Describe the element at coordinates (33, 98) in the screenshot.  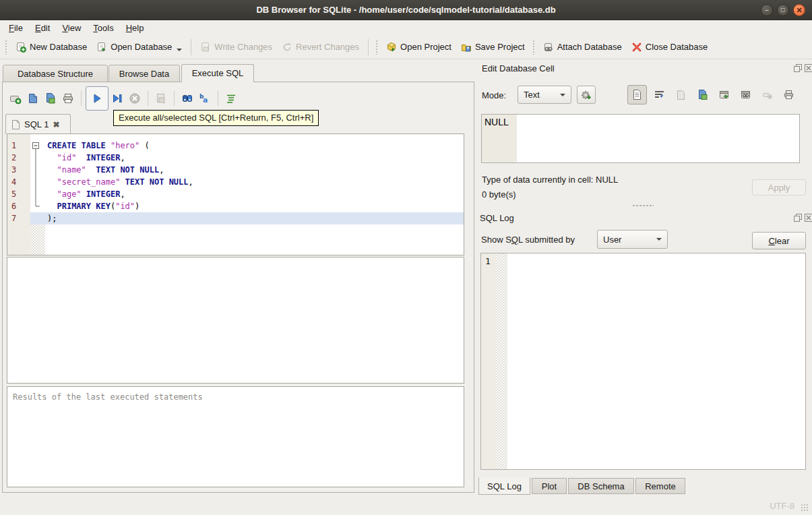
I see `open-sql-file-button` at that location.